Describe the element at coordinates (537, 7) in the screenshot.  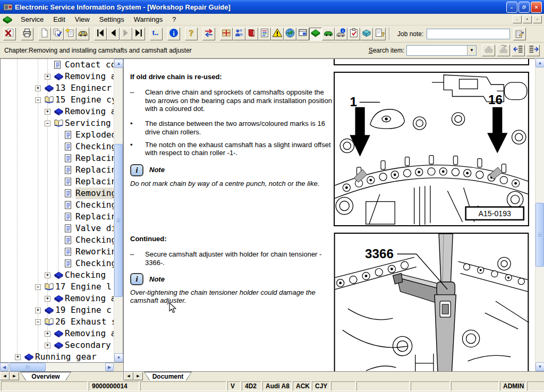
I see `close-button` at that location.